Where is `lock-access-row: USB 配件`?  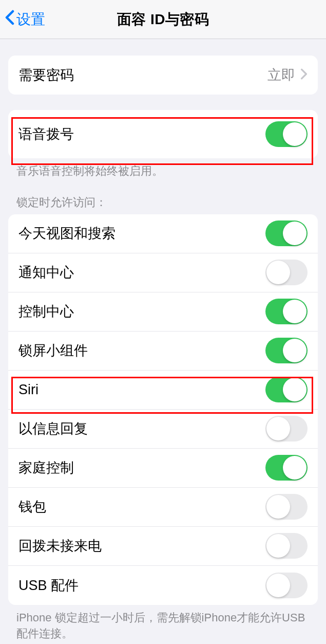
lock-access-row: USB 配件 is located at coordinates (163, 585).